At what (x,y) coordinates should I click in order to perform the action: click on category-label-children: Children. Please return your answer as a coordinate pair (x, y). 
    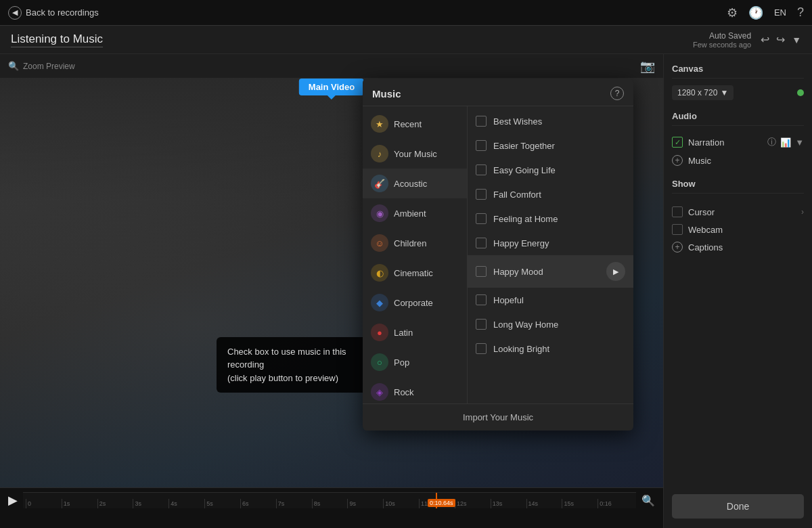
    Looking at the image, I should click on (410, 244).